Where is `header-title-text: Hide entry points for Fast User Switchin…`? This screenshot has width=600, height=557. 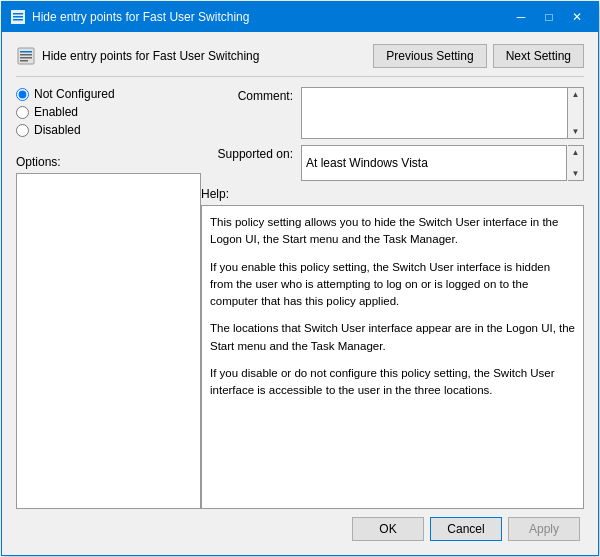
header-title-text: Hide entry points for Fast User Switchin… is located at coordinates (150, 56).